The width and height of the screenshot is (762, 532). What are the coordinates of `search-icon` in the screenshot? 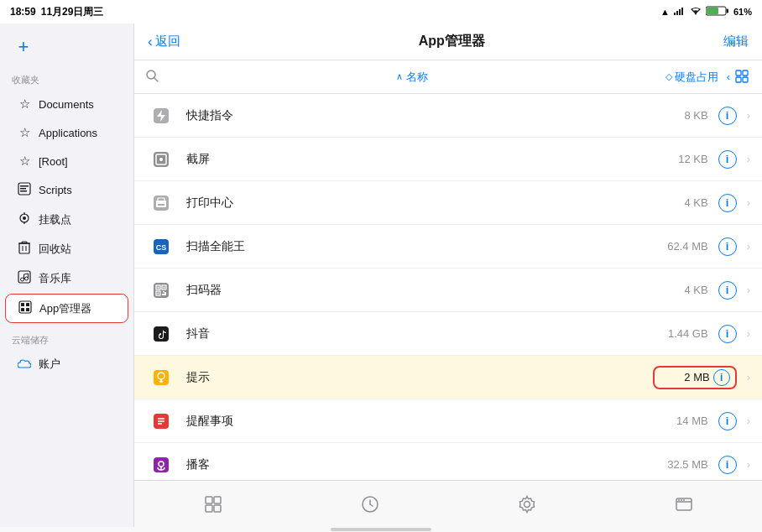 It's located at (153, 77).